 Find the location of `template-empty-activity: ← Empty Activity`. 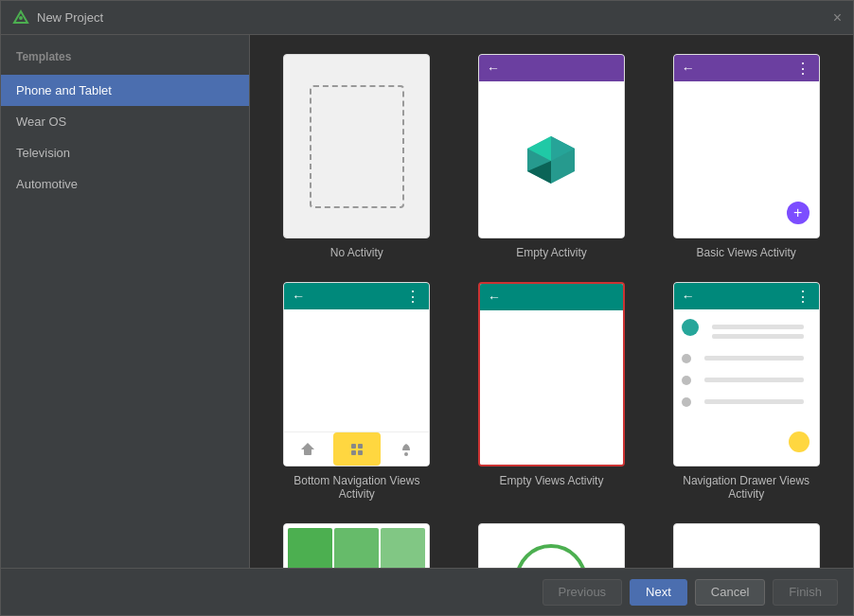

template-empty-activity: ← Empty Activity is located at coordinates (552, 157).